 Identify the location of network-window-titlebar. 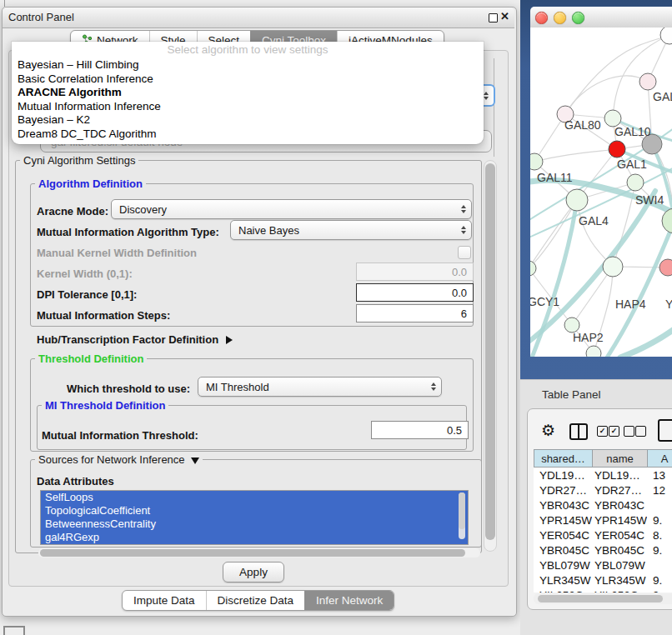
(601, 18).